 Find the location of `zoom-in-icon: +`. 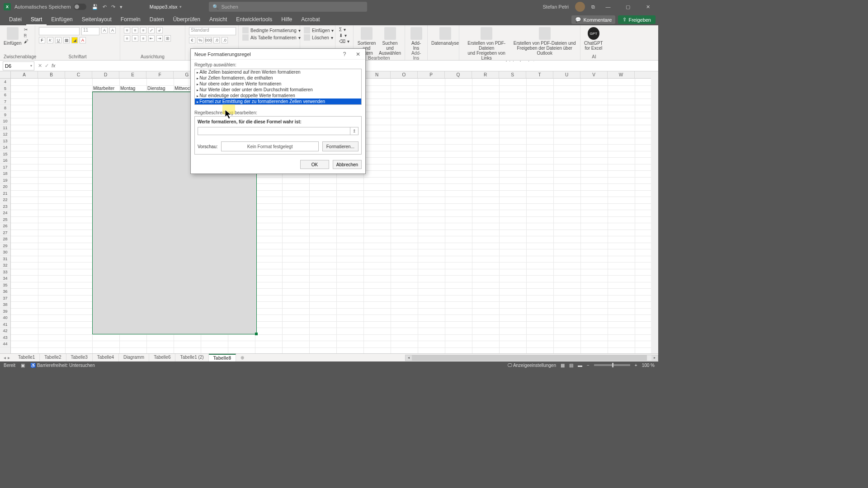

zoom-in-icon: + is located at coordinates (636, 365).